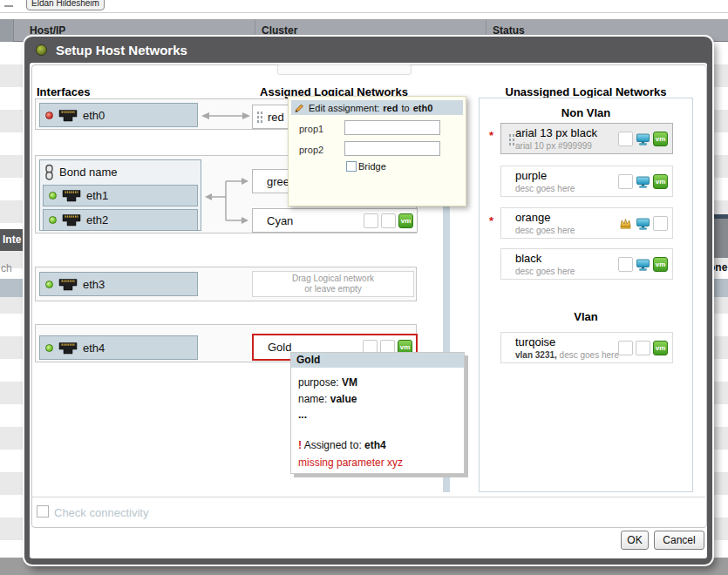 The width and height of the screenshot is (728, 575). I want to click on ok-button: OK, so click(635, 540).